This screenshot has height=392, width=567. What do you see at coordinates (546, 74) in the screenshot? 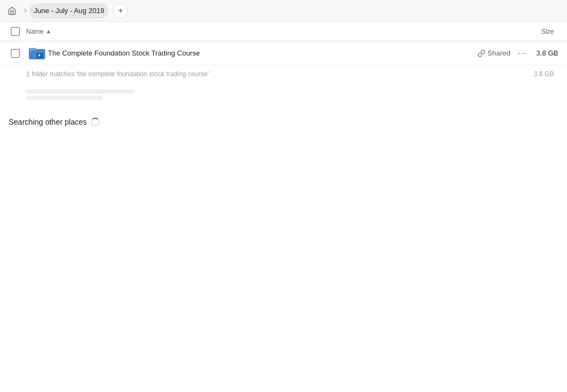
I see `sub-info-size: 3.8 GB` at bounding box center [546, 74].